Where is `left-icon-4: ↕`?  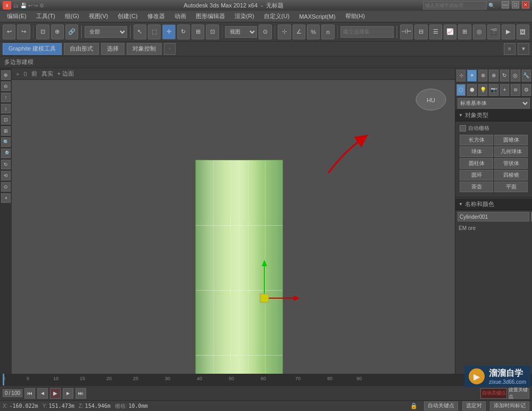
left-icon-4: ↕ is located at coordinates (6, 109).